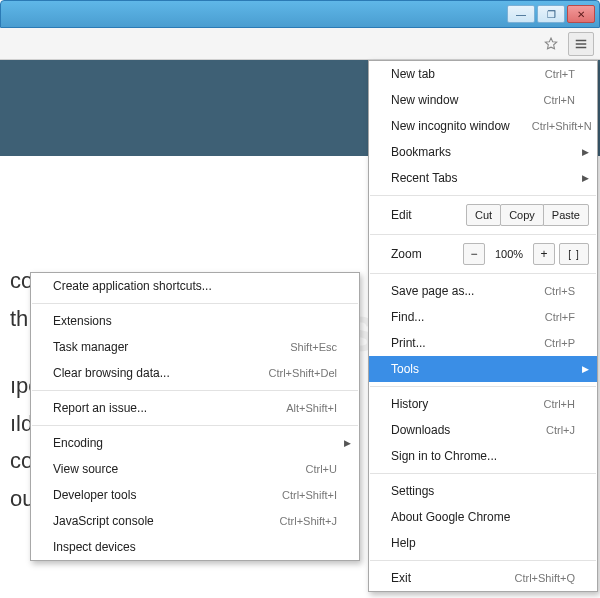  What do you see at coordinates (509, 254) in the screenshot?
I see `zoom-value: 100%` at bounding box center [509, 254].